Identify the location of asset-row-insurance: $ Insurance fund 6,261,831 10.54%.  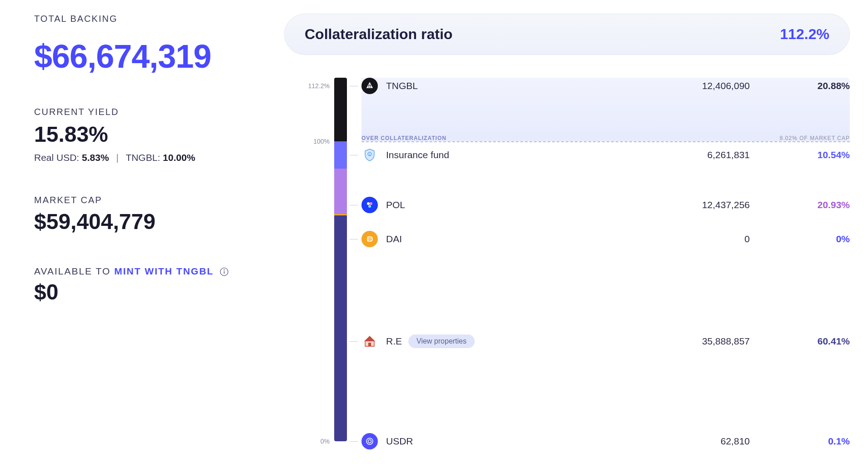
(606, 155).